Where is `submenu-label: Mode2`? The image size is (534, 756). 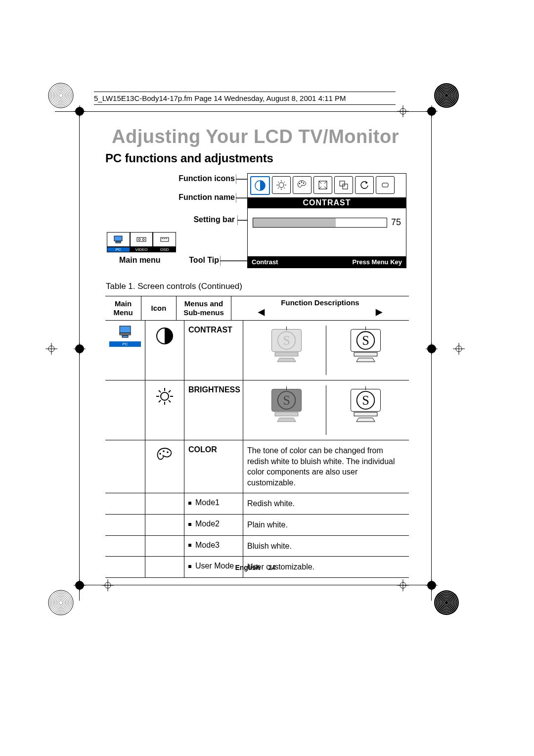 submenu-label: Mode2 is located at coordinates (214, 525).